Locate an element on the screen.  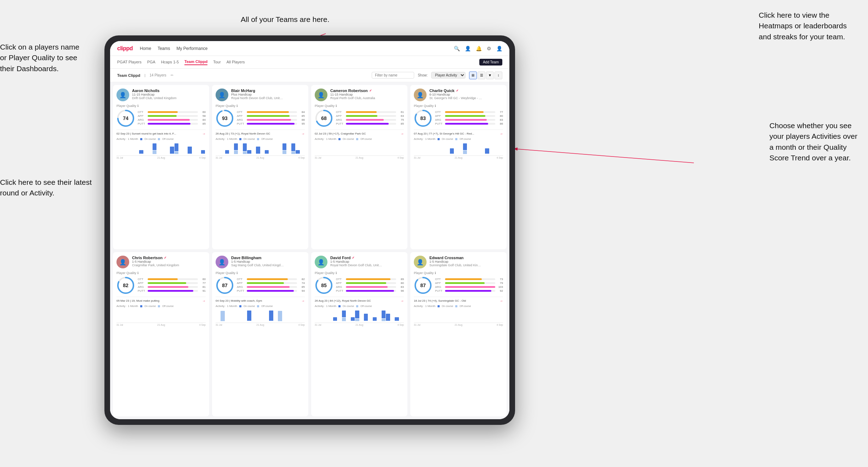
filter-input is located at coordinates (393, 75).